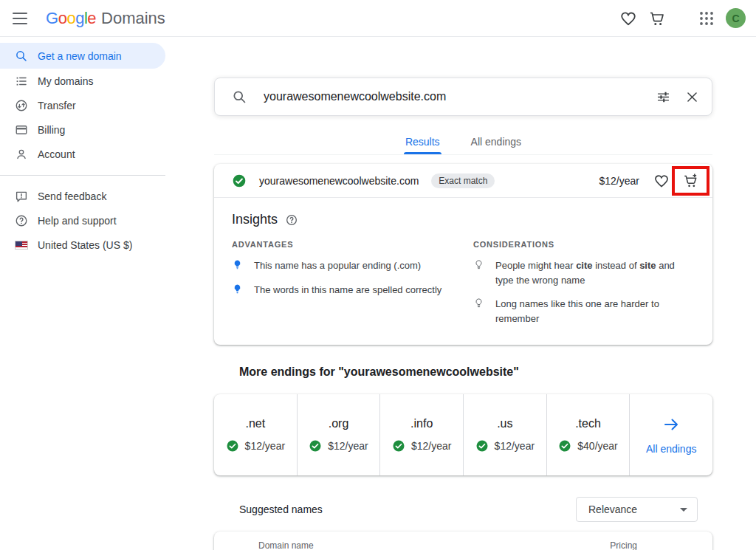 Image resolution: width=756 pixels, height=550 pixels. Describe the element at coordinates (343, 244) in the screenshot. I see `advantages-label: ADVANTAGES` at that location.